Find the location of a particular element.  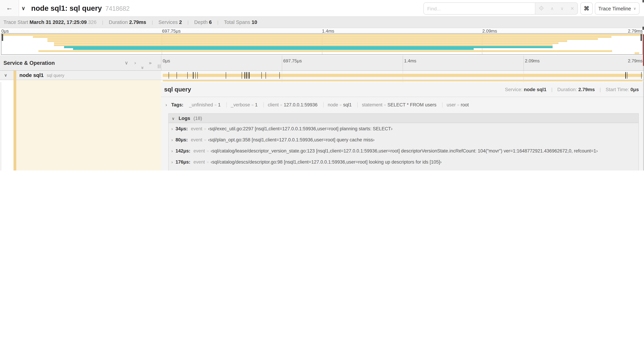

services-label: Services is located at coordinates (168, 22).